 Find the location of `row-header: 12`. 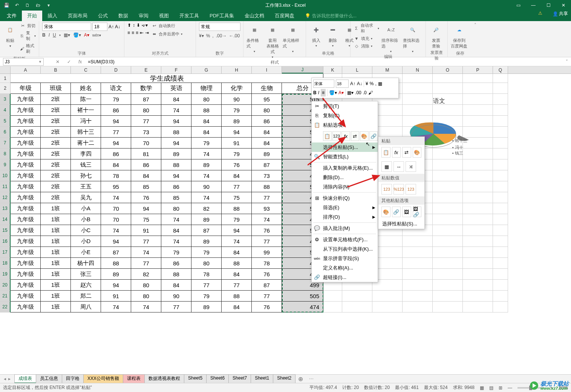

row-header: 12 is located at coordinates (5, 198).